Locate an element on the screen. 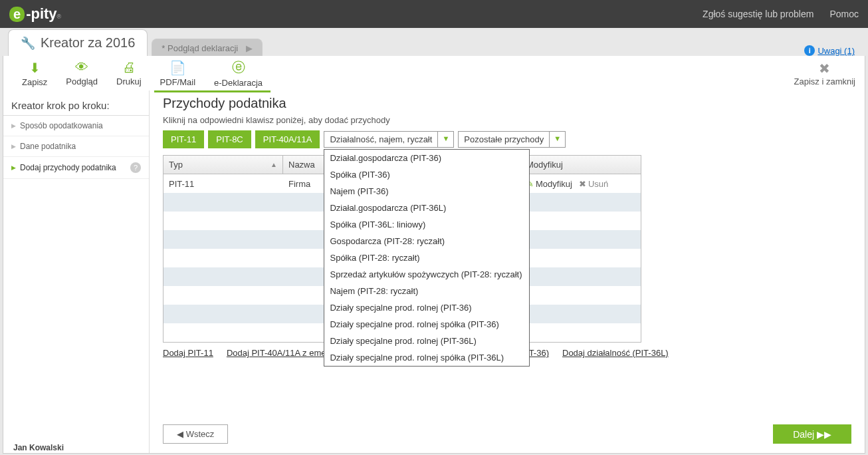  delete-label: Usuń is located at coordinates (598, 184).